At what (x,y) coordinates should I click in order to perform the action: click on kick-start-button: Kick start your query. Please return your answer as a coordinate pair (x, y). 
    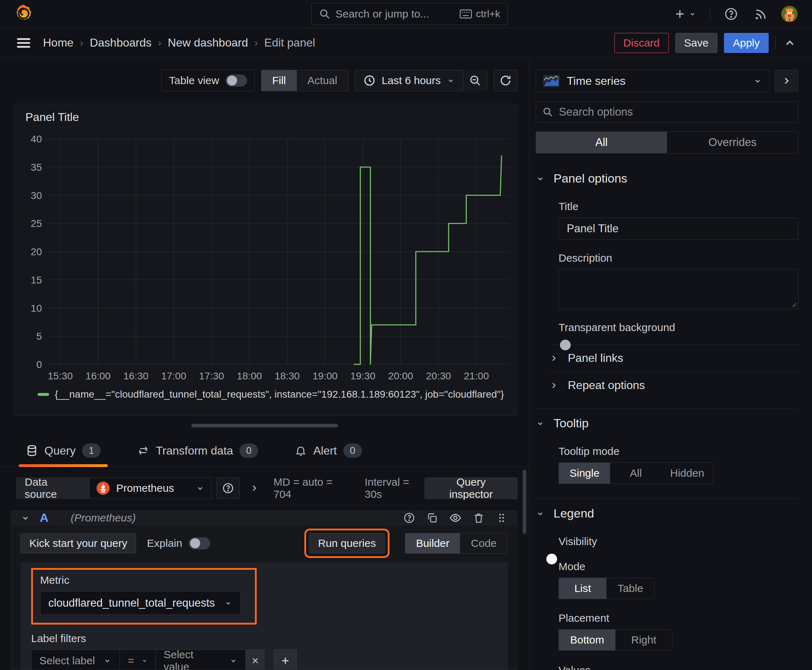
    Looking at the image, I should click on (78, 543).